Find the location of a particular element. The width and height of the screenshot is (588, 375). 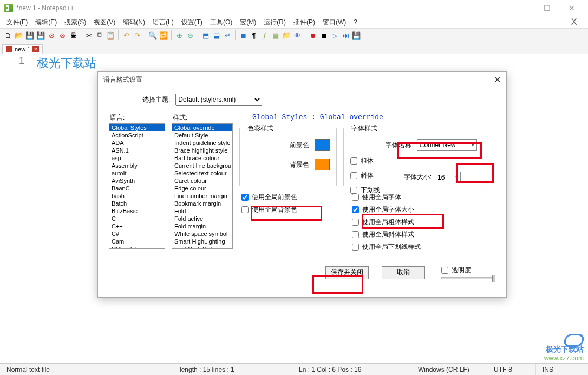

menu-window: 窗口(W) is located at coordinates (335, 23).